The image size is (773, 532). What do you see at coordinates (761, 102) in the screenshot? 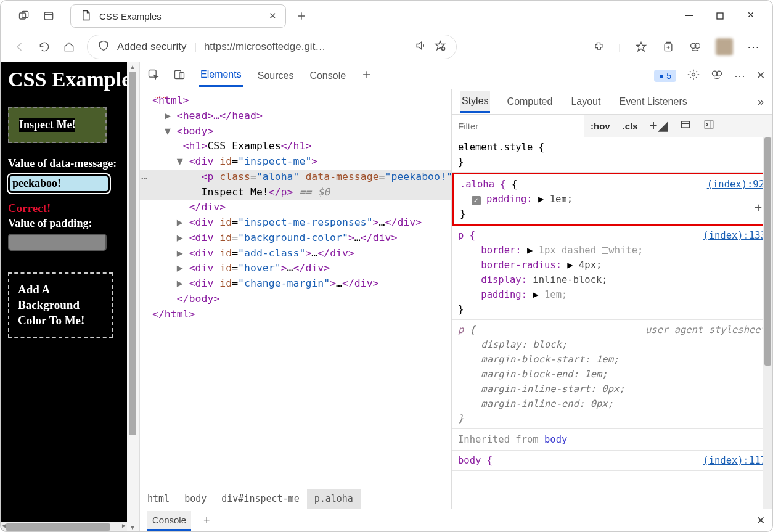
I see `more-subtabs-icon: »` at bounding box center [761, 102].